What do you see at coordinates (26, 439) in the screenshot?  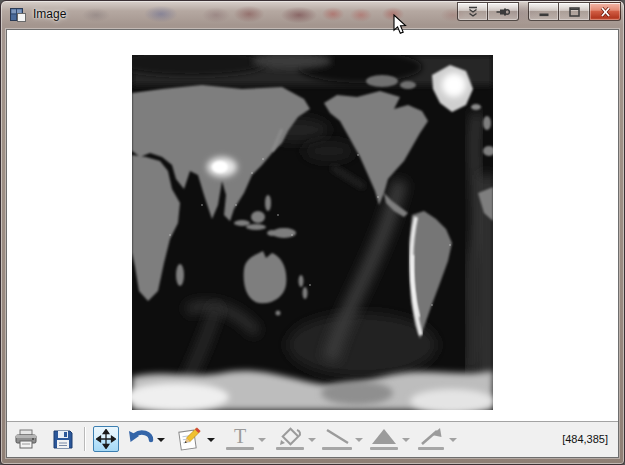 I see `print-button` at bounding box center [26, 439].